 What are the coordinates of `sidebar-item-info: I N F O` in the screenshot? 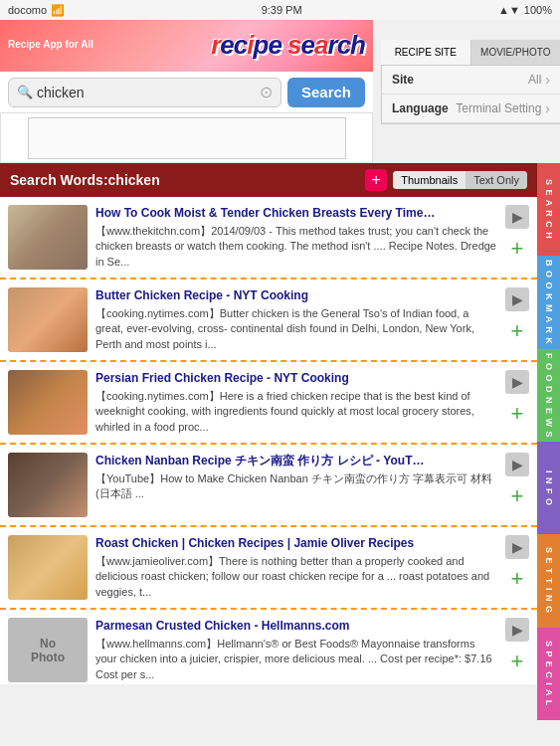 It's located at (549, 487).